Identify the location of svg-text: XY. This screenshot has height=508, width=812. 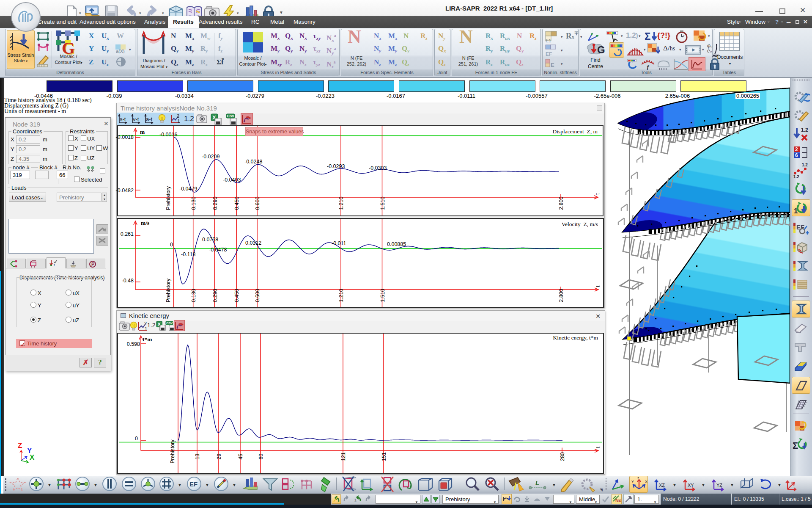
(691, 485).